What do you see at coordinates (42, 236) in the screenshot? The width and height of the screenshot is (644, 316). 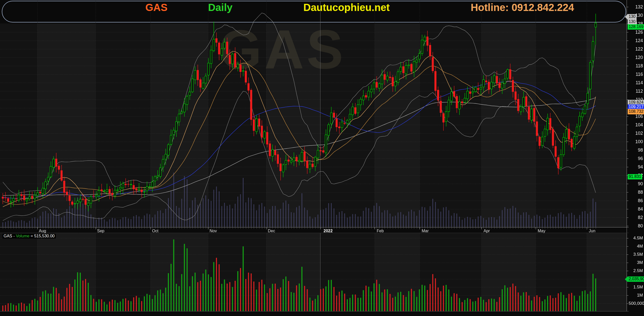 I see `volume-title-value: = 515,530.00` at bounding box center [42, 236].